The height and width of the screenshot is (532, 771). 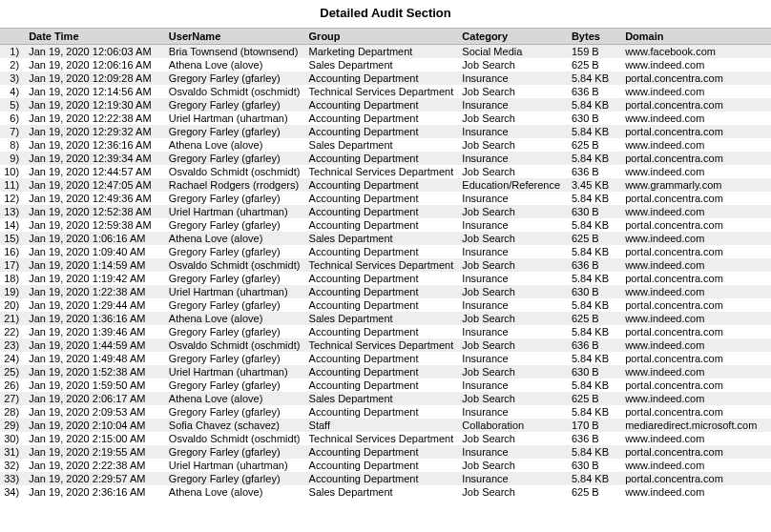 What do you see at coordinates (95, 278) in the screenshot?
I see `cell-datetime: Jan 19, 2020 1:19:42 AM` at bounding box center [95, 278].